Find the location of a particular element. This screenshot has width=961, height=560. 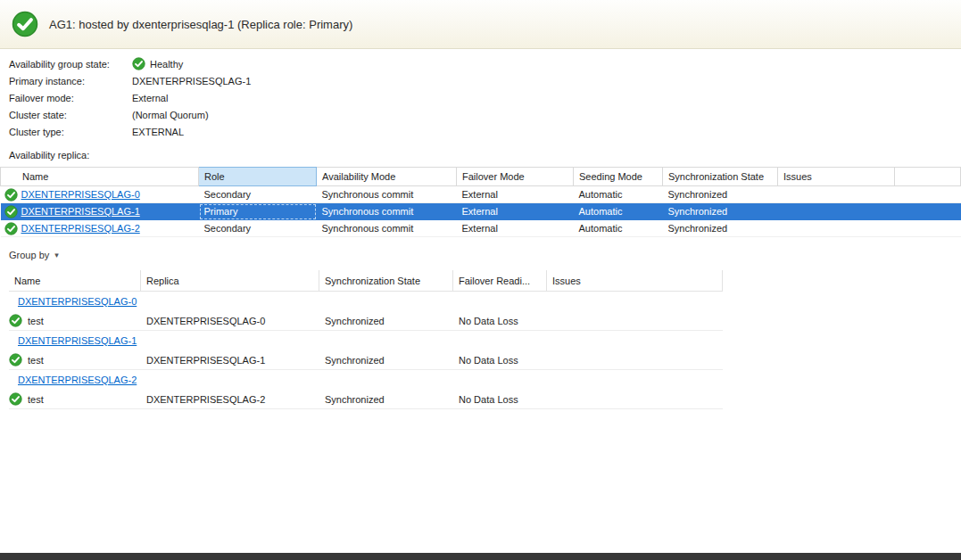

column-header-seeding-mode: Seeding Mode is located at coordinates (618, 177).